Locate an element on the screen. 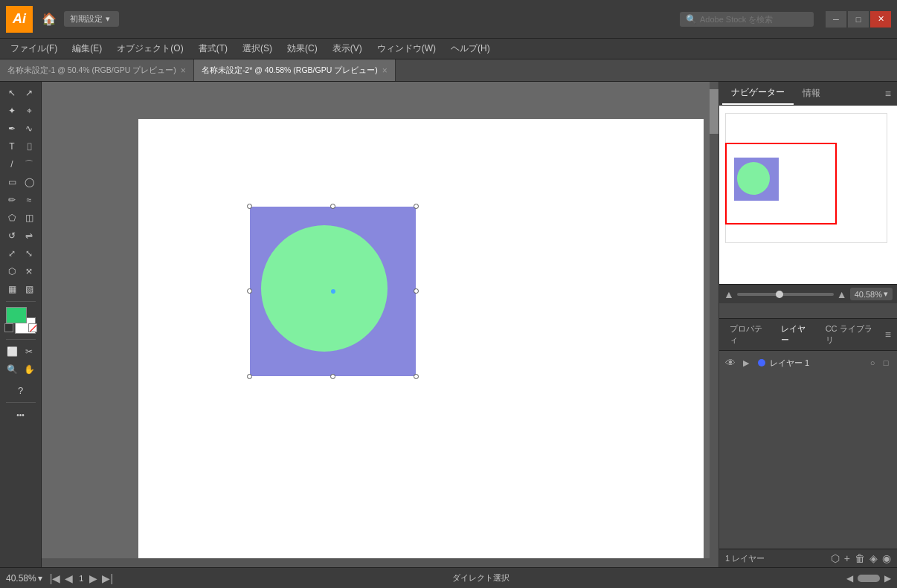  zoom-out-button: ▲ is located at coordinates (729, 294).